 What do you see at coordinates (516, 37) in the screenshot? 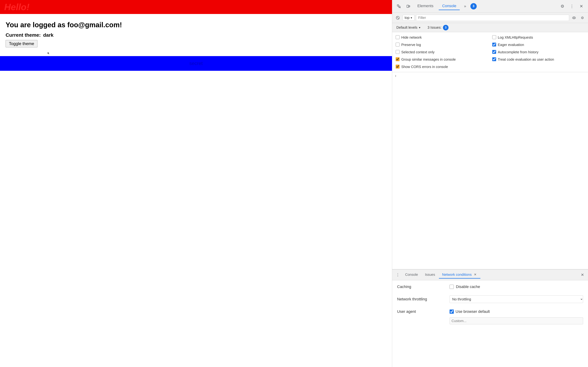
I see `log-xhr-label: Log XMLHttpRequests` at bounding box center [516, 37].